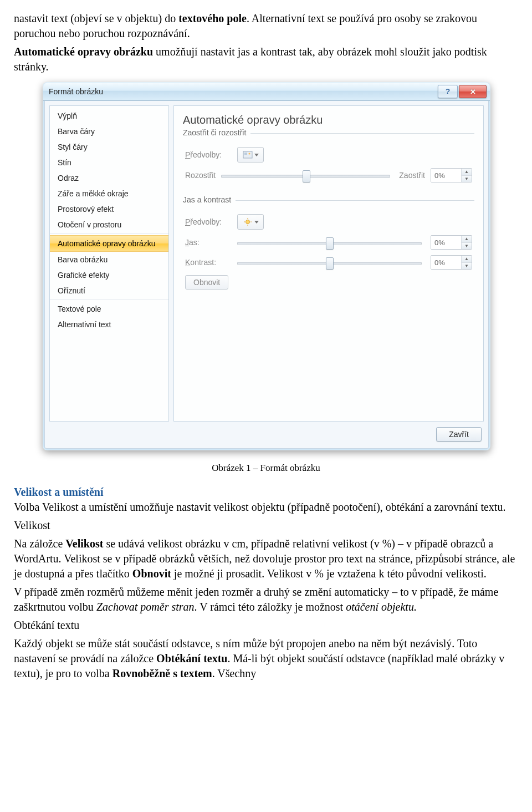 This screenshot has height=812, width=532. Describe the element at coordinates (208, 262) in the screenshot. I see `contrast-label: Kontrast:` at that location.